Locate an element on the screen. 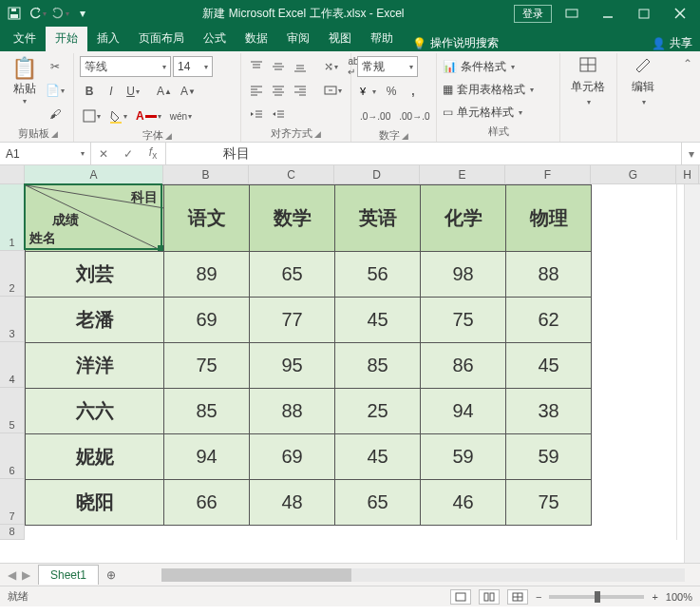 Image resolution: width=700 pixels, height=615 pixels. row-header-3: 3 is located at coordinates (12, 319).